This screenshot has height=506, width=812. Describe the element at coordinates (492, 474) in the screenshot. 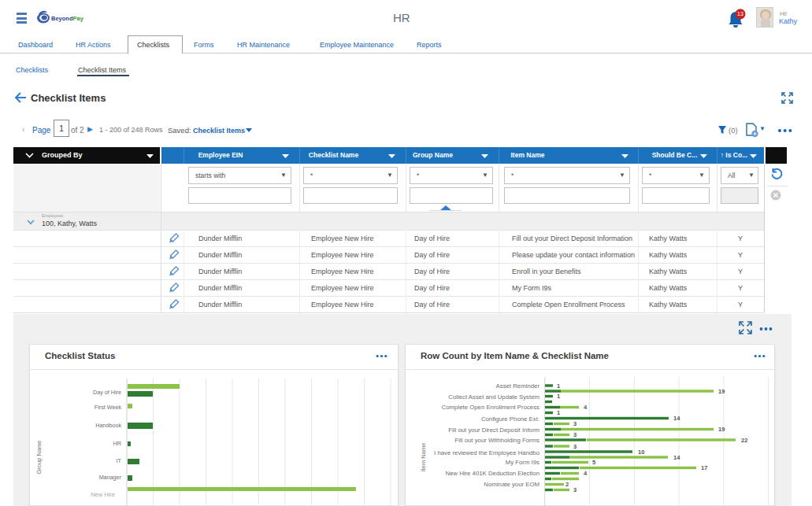

I see `svg-text:New Hire 401K Deduction Electi: New Hire 401K Deduction Election` at that location.